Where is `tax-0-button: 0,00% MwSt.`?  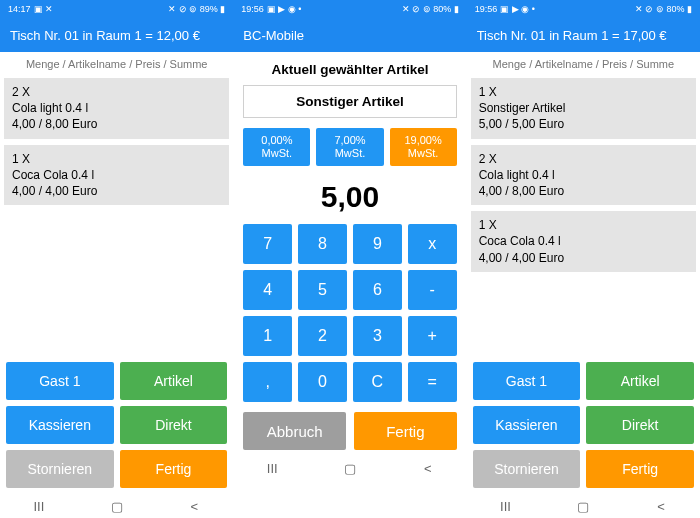
tax-0-button: 0,00% MwSt. is located at coordinates (276, 147).